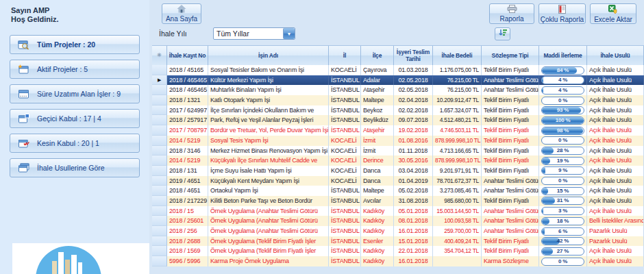  I want to click on cell-ilce: Avcılar, so click(377, 201).